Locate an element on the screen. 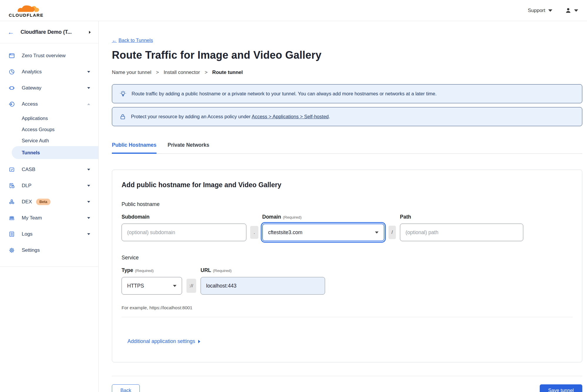 This screenshot has height=392, width=587. sidebar-item-label: Settings is located at coordinates (31, 250).